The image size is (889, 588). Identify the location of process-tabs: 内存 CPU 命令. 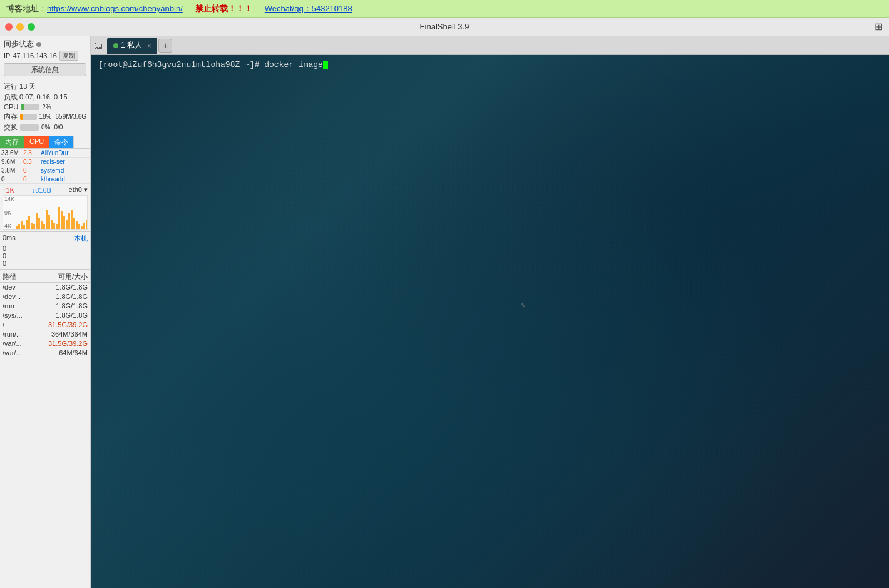
(45, 143).